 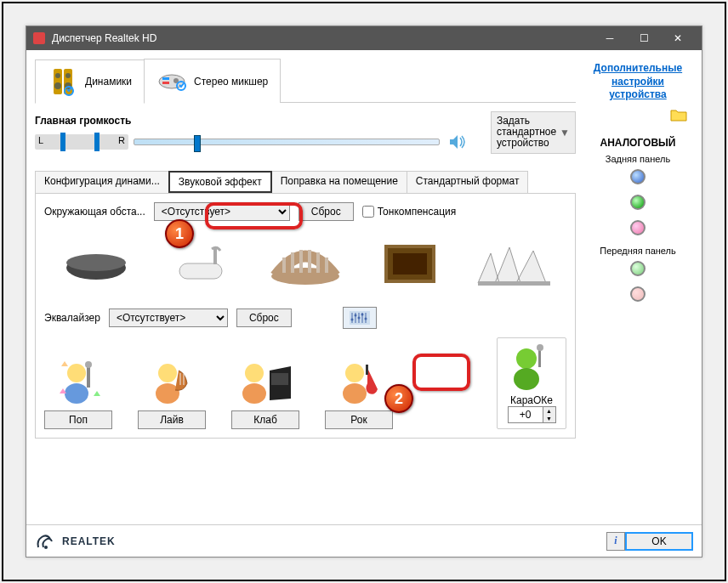 I want to click on environment-label: Окружающая обста..., so click(x=95, y=212).